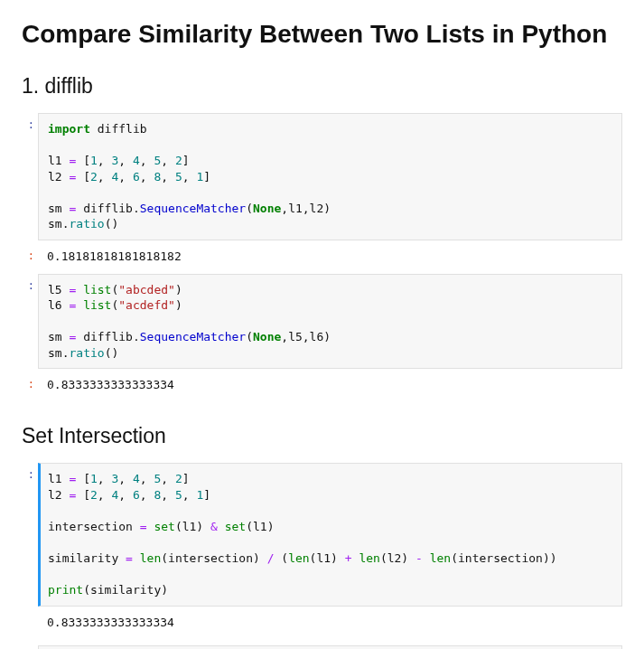  What do you see at coordinates (419, 559) in the screenshot?
I see `operator-minus: -` at bounding box center [419, 559].